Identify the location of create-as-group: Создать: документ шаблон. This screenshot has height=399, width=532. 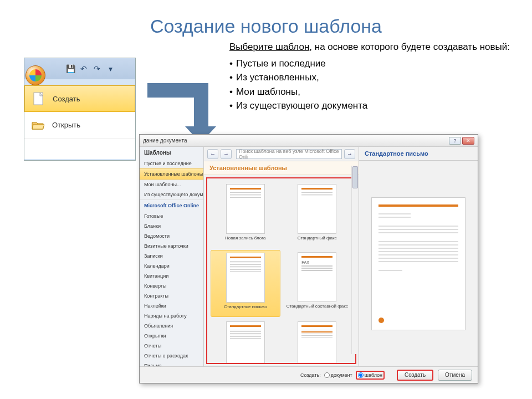
(342, 375).